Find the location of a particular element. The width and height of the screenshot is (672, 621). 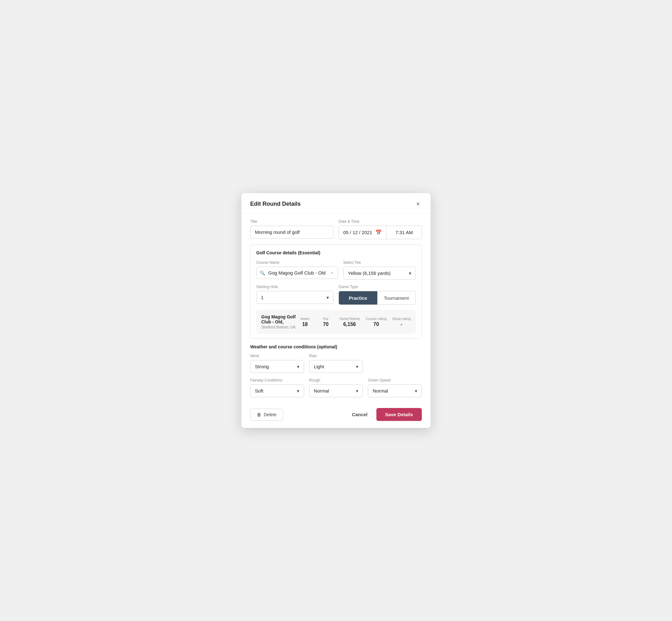

delete-button: 🗑 Delete is located at coordinates (267, 415).